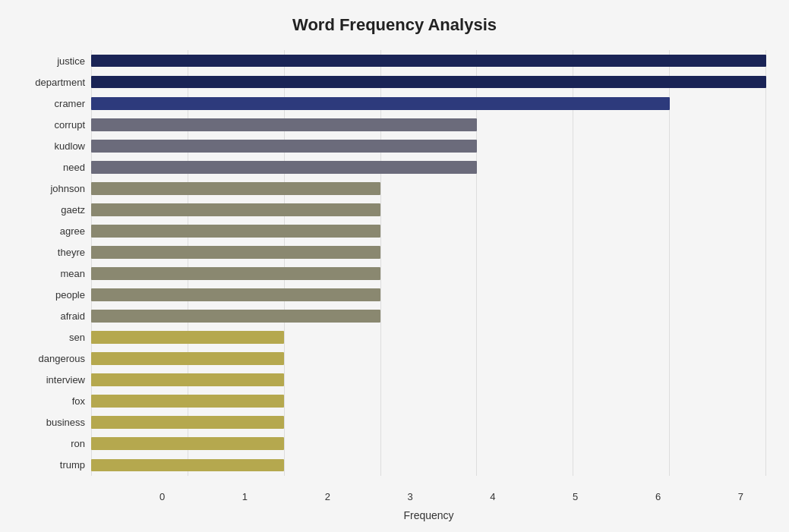 The width and height of the screenshot is (789, 532). What do you see at coordinates (328, 496) in the screenshot?
I see `x-tick-label: 2` at bounding box center [328, 496].